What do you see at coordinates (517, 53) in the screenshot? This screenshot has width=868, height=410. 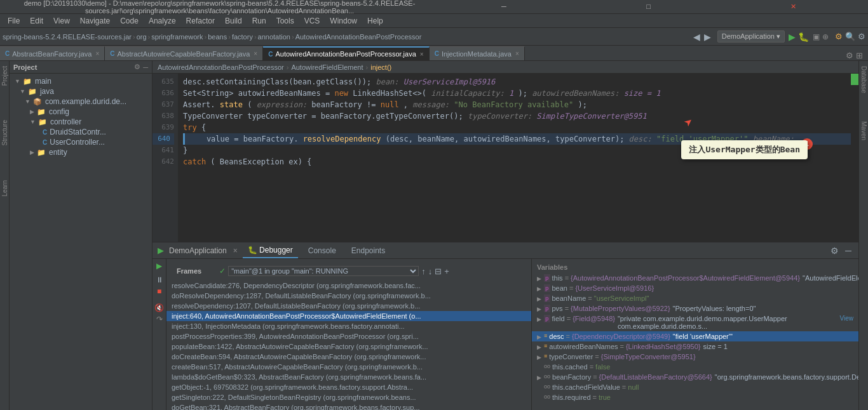 I see `tab-close-4: ×` at bounding box center [517, 53].